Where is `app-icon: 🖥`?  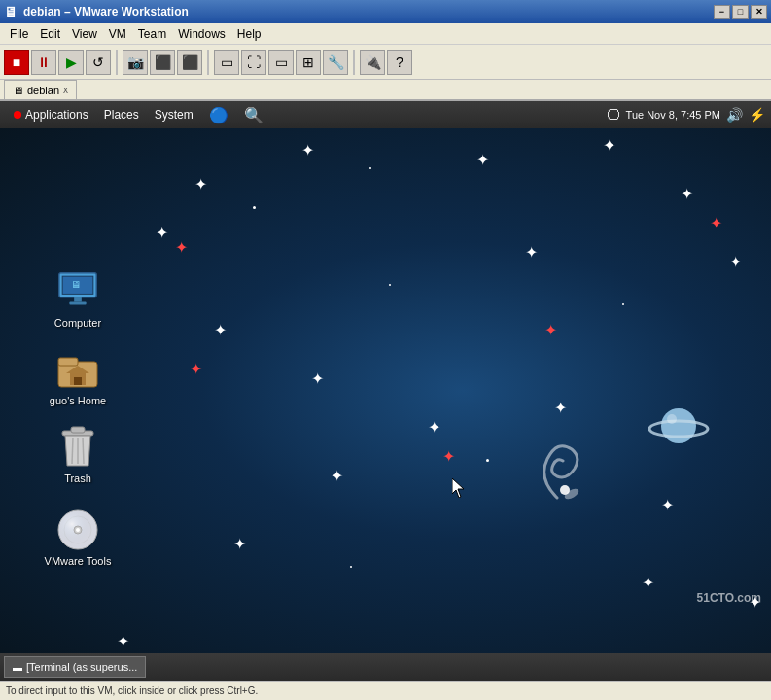 app-icon: 🖥 is located at coordinates (11, 12).